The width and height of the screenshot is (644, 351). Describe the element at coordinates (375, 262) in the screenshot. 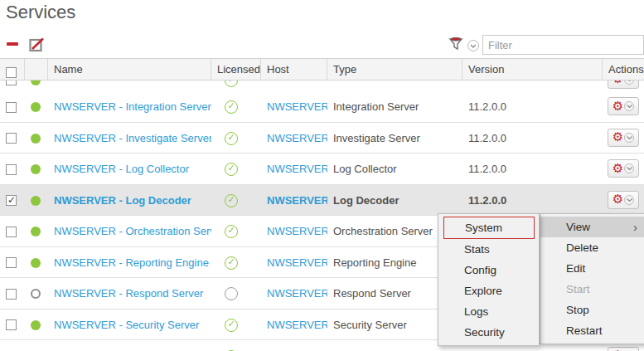

I see `service-type: Reporting Engine` at that location.